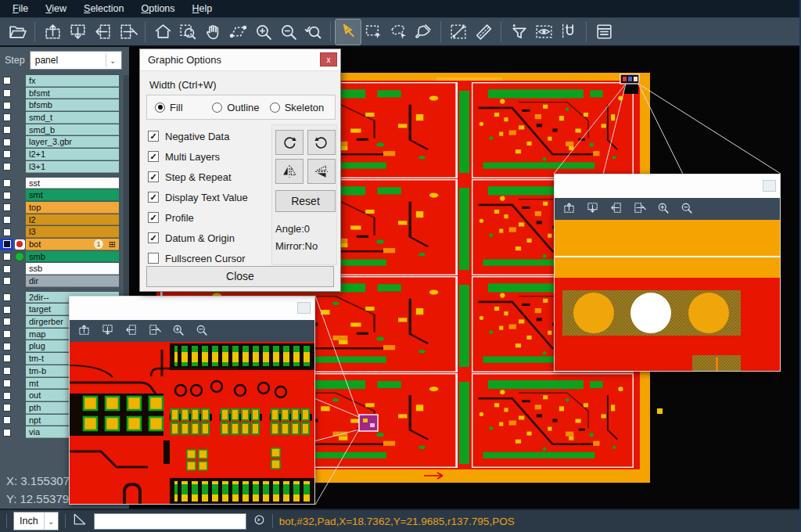 This screenshot has width=801, height=532. I want to click on flip-vertical-button, so click(321, 171).